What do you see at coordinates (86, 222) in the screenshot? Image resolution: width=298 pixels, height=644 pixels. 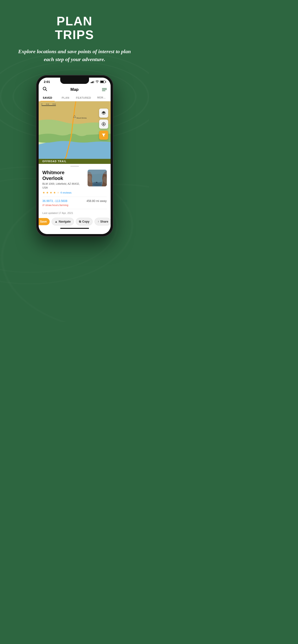 I see `copy-label: Copy` at bounding box center [86, 222].